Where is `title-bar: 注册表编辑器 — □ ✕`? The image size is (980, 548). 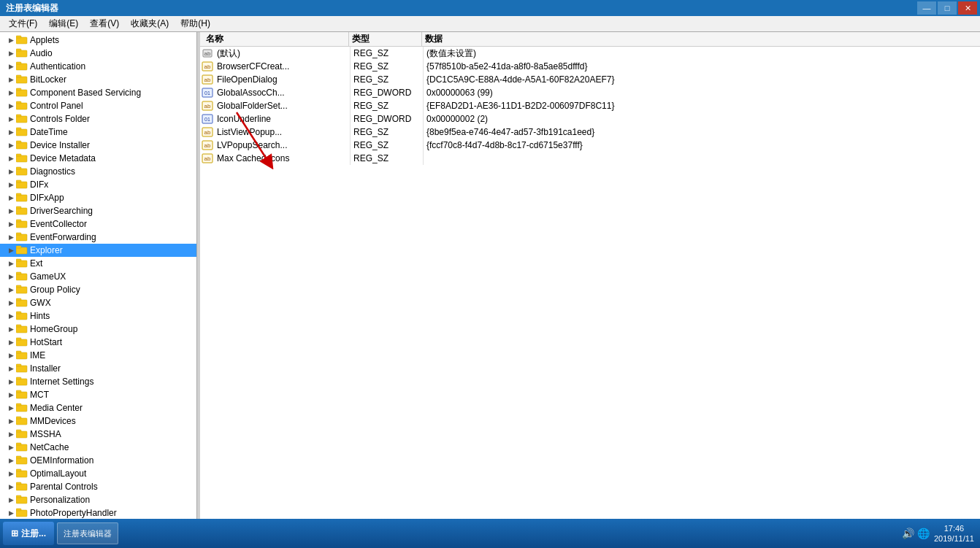 title-bar: 注册表编辑器 — □ ✕ is located at coordinates (490, 8).